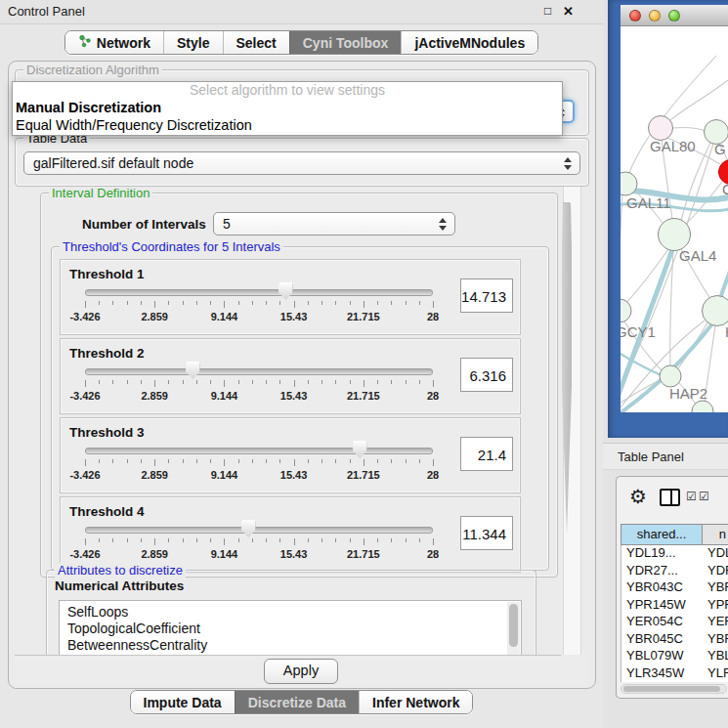  I want to click on node-label-gal4: GAL4, so click(698, 256).